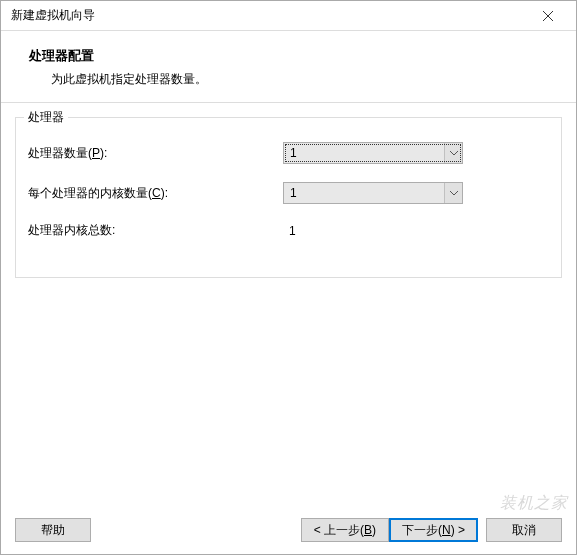 The width and height of the screenshot is (577, 555). I want to click on page-subtitle: 为此虚拟机指定处理器数量。, so click(298, 80).